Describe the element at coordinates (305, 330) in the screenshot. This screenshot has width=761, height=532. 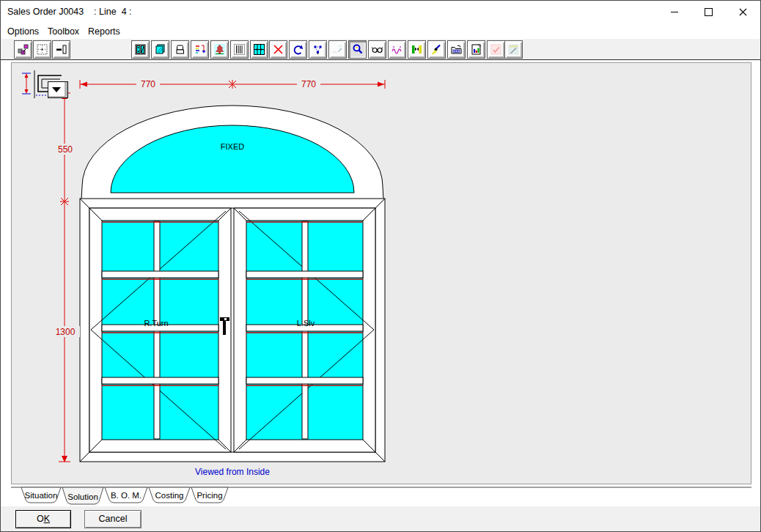
I see `right-sash` at that location.